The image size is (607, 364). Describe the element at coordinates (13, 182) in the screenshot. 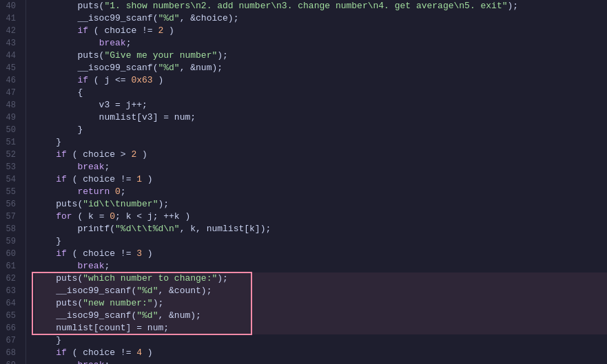

I see `line-numbers: 4041424344454647484950515253545556575859…` at that location.